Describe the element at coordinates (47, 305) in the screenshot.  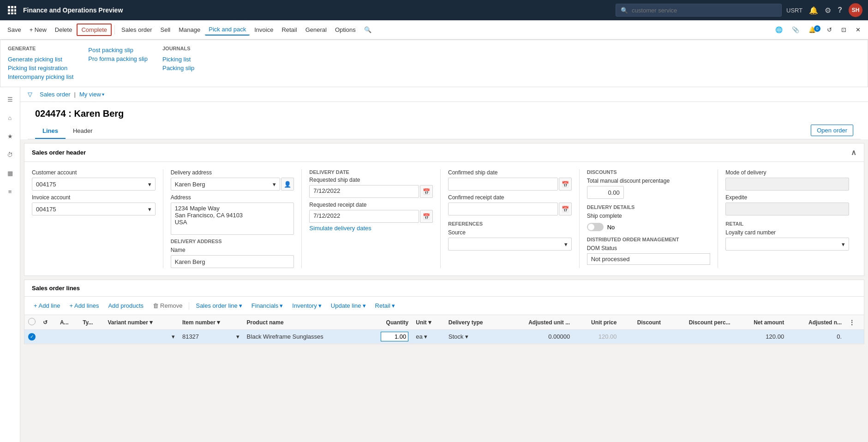
I see `add-line-button: + Add line` at that location.